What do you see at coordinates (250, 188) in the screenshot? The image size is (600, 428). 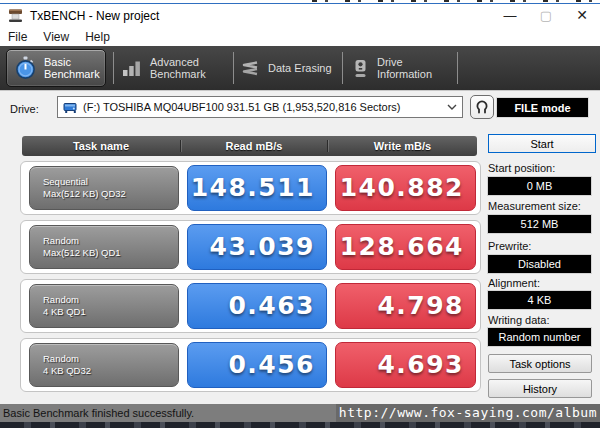 I see `table-row: SequentialMax(512 KB) QD32 148.511 140.8…` at bounding box center [250, 188].